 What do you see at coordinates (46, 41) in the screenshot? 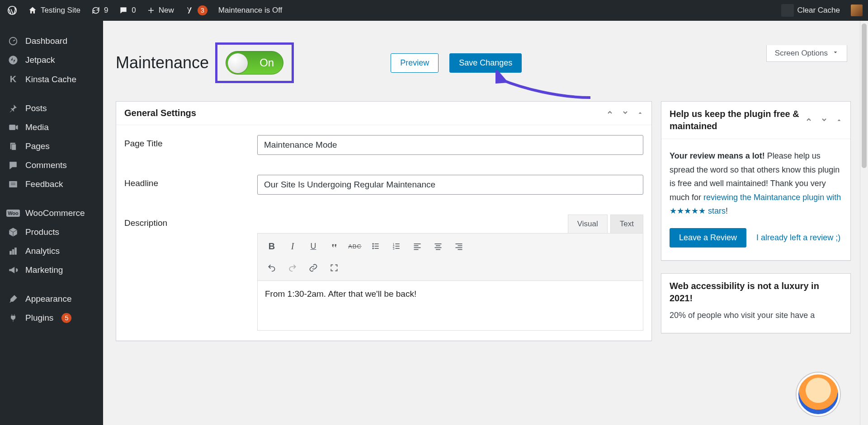
I see `sidebar-item-label: Dashboard` at bounding box center [46, 41].